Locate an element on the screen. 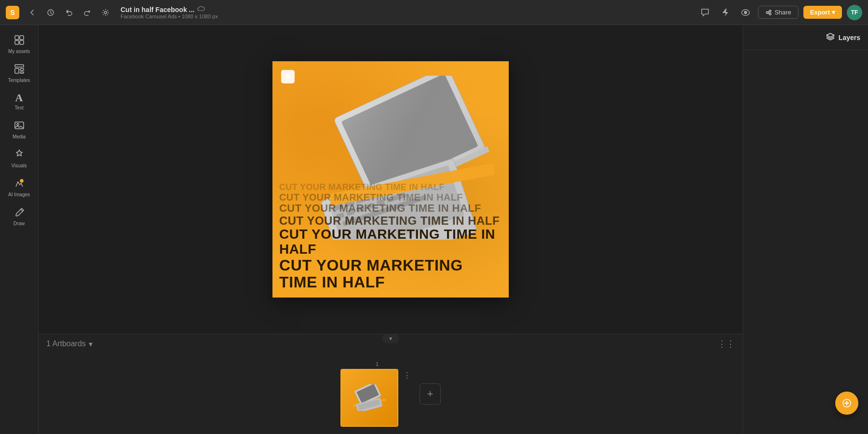 Image resolution: width=868 pixels, height=434 pixels. preview-button is located at coordinates (746, 13).